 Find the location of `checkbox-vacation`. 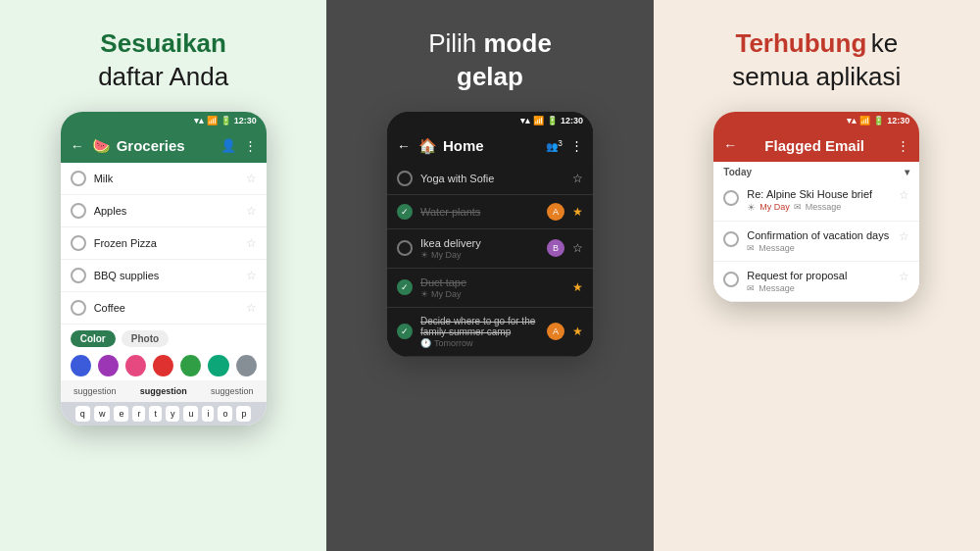

checkbox-vacation is located at coordinates (731, 239).